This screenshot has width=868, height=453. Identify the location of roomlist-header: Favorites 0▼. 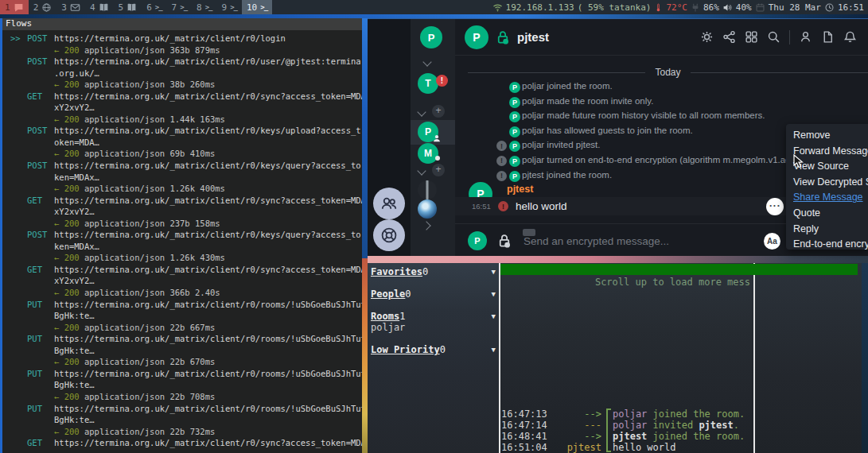
(433, 272).